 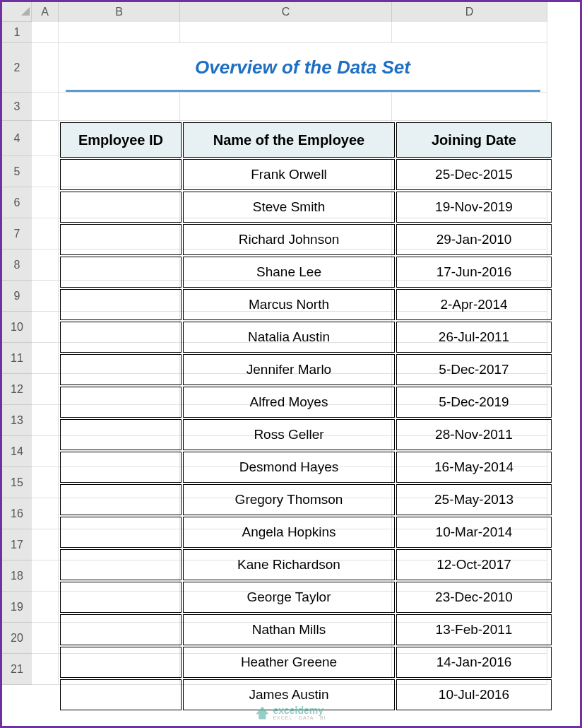 What do you see at coordinates (17, 172) in the screenshot?
I see `row-header-5: 5` at bounding box center [17, 172].